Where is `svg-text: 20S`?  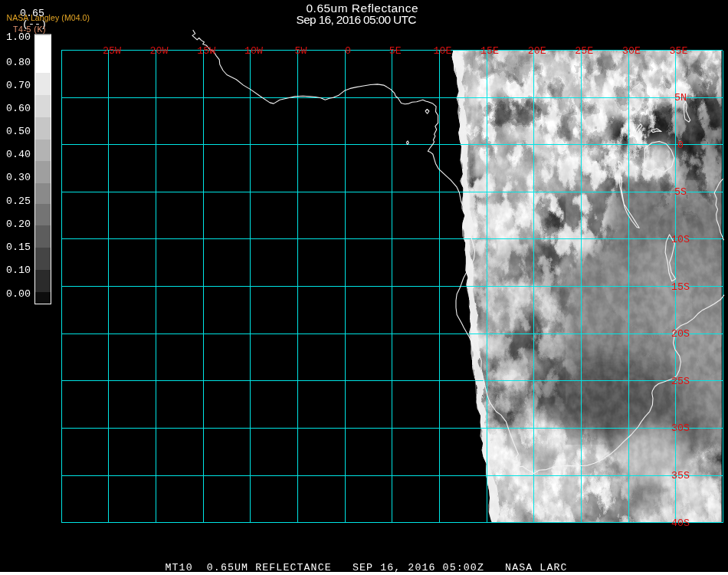
svg-text: 20S is located at coordinates (680, 334).